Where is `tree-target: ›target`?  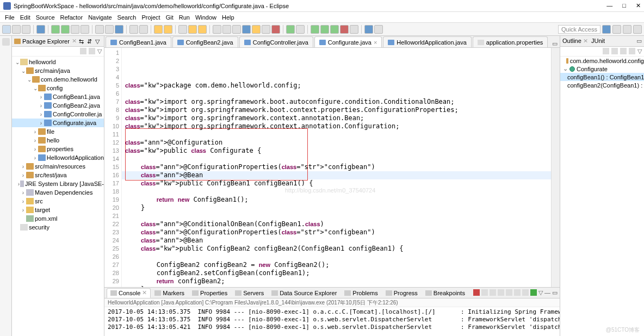
tree-target: ›target is located at coordinates (58, 210).